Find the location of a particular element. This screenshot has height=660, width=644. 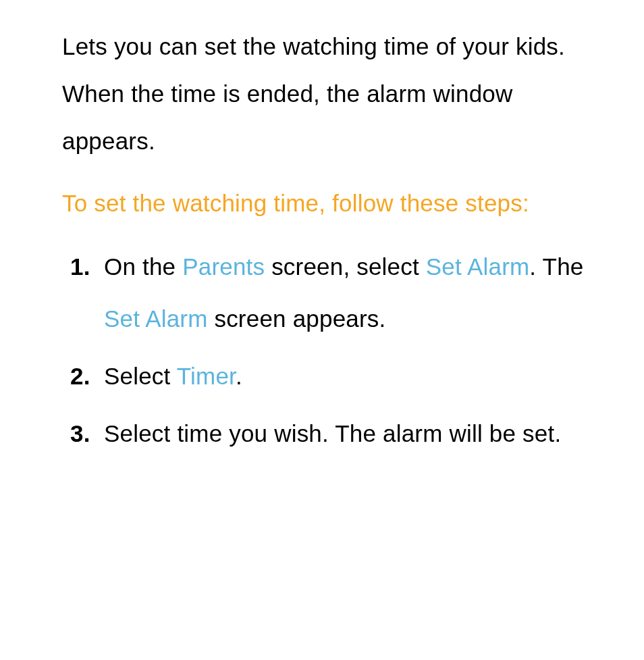

highlight-set-alarm-2: Set Alarm is located at coordinates (156, 319).